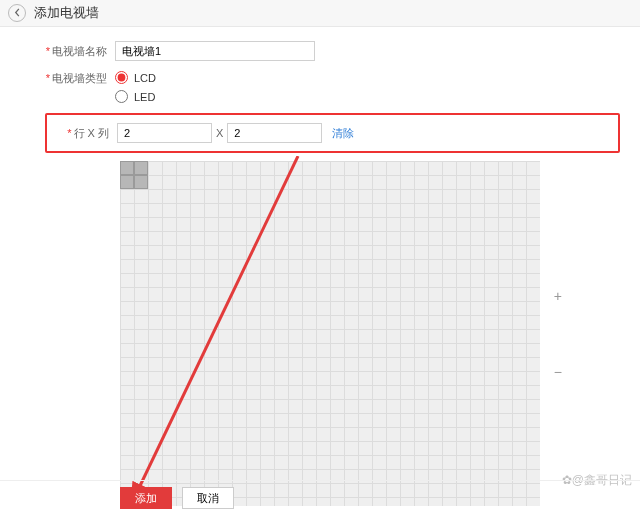 This screenshot has height=519, width=640. What do you see at coordinates (274, 133) in the screenshot?
I see `cols-input` at bounding box center [274, 133].